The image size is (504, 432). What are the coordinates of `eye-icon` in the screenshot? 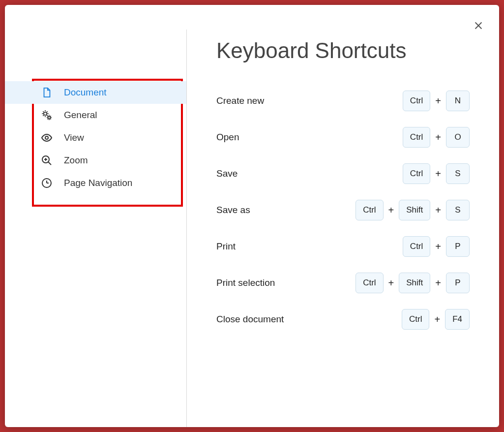 It's located at (47, 138).